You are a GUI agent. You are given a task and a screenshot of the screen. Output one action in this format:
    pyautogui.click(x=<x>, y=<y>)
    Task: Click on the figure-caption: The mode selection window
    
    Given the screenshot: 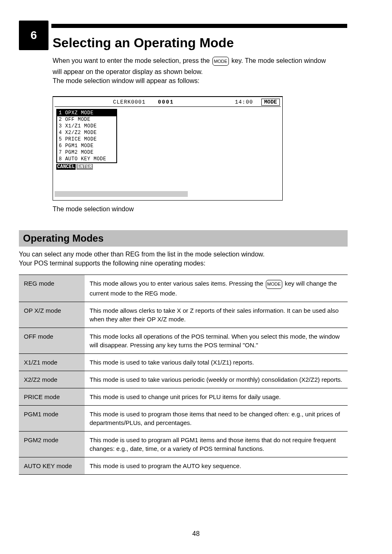 What is the action you would take?
    pyautogui.click(x=93, y=209)
    